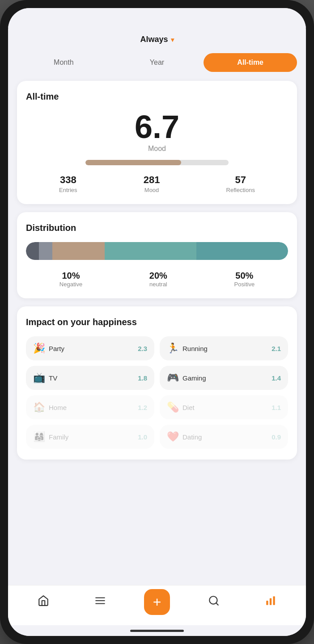 Image resolution: width=314 pixels, height=644 pixels. I want to click on tab-month: Month, so click(64, 63).